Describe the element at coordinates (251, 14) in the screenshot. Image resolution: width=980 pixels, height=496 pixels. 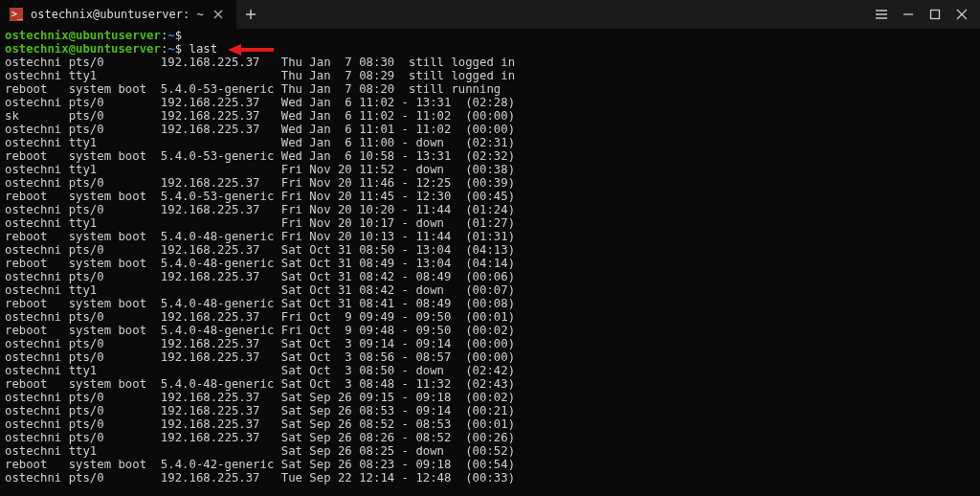
I see `new-tab-button` at that location.